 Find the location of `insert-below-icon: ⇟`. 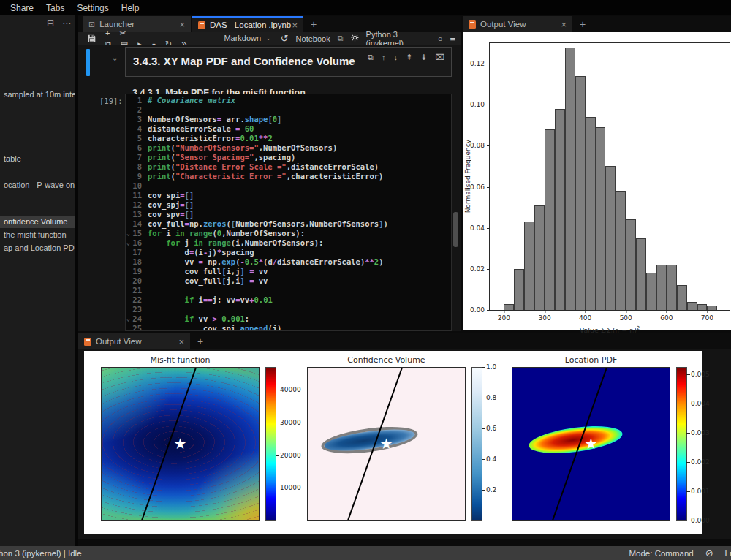

insert-below-icon: ⇟ is located at coordinates (424, 57).